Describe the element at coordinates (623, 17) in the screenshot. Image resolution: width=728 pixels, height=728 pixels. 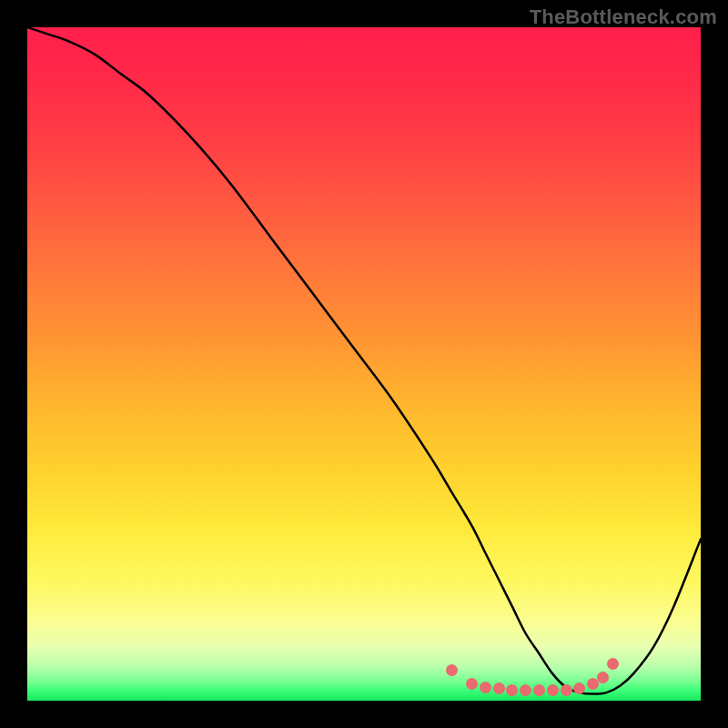
I see `watermark-text: TheBottleneck.com` at that location.